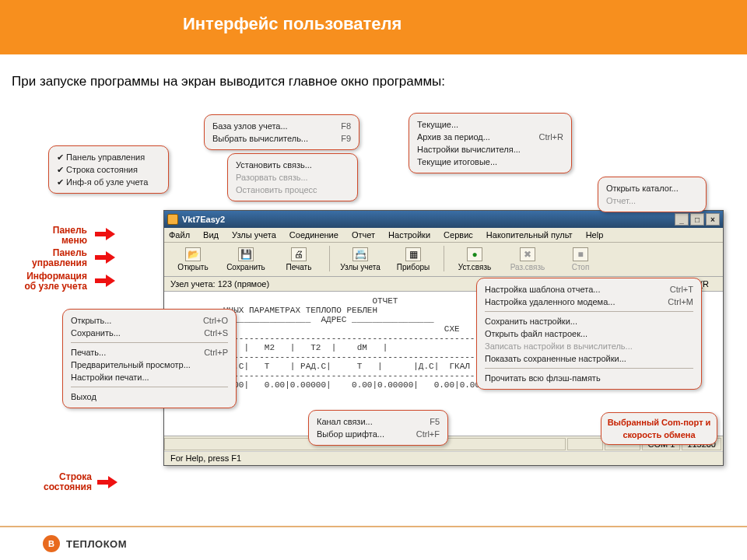 The image size is (747, 560). Describe the element at coordinates (299, 258) in the screenshot. I see `tb-print: 🖨Печать` at that location.